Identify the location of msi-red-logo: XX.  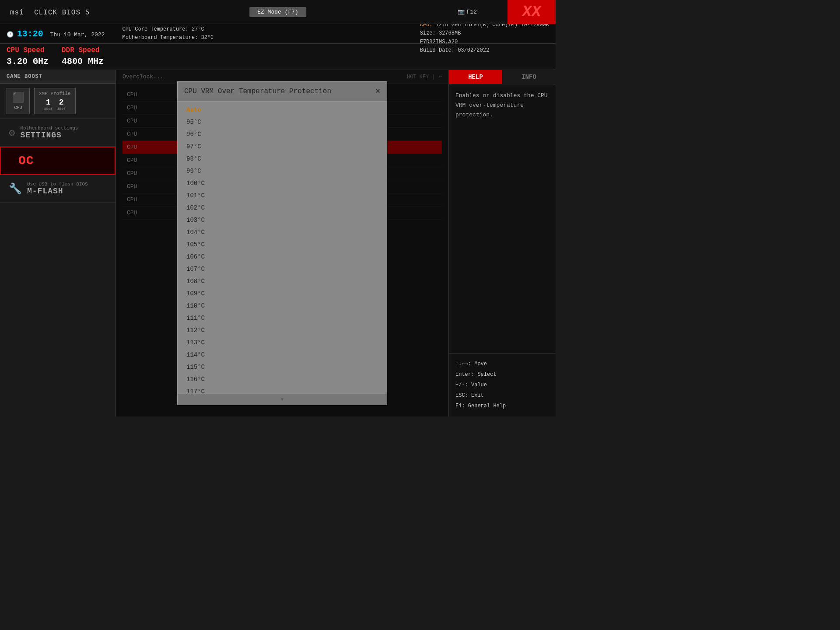
(532, 12).